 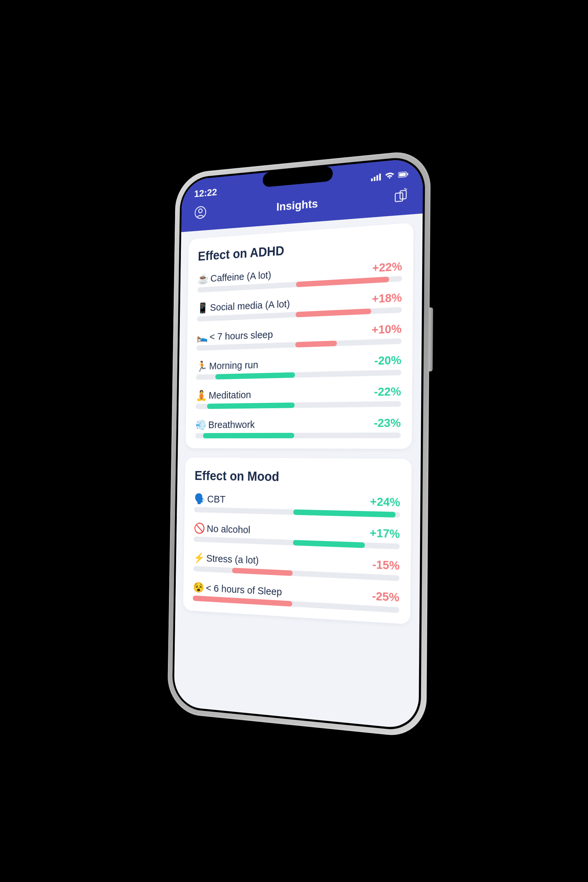 What do you see at coordinates (237, 590) in the screenshot?
I see `row-label: 😵< 6 hours of Sleep` at bounding box center [237, 590].